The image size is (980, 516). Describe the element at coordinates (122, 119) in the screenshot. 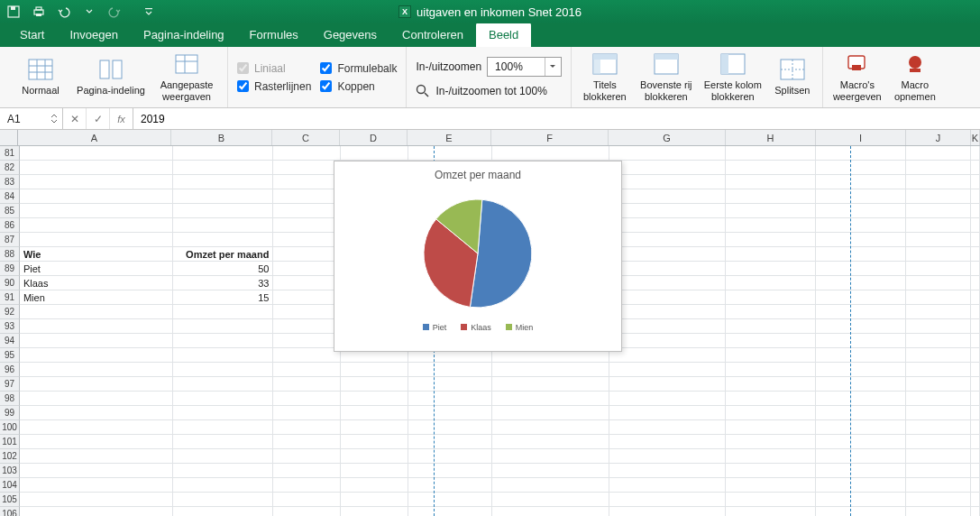

I see `fx-button: fx` at that location.